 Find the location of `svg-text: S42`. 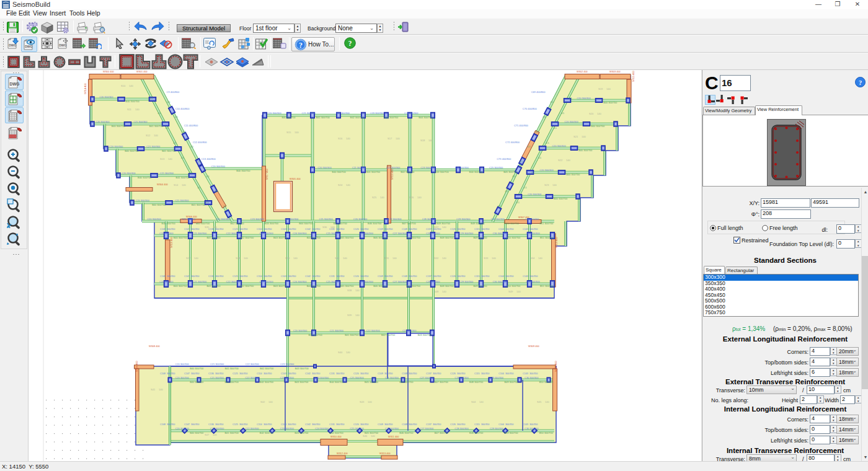

svg-text: S42 is located at coordinates (263, 402).